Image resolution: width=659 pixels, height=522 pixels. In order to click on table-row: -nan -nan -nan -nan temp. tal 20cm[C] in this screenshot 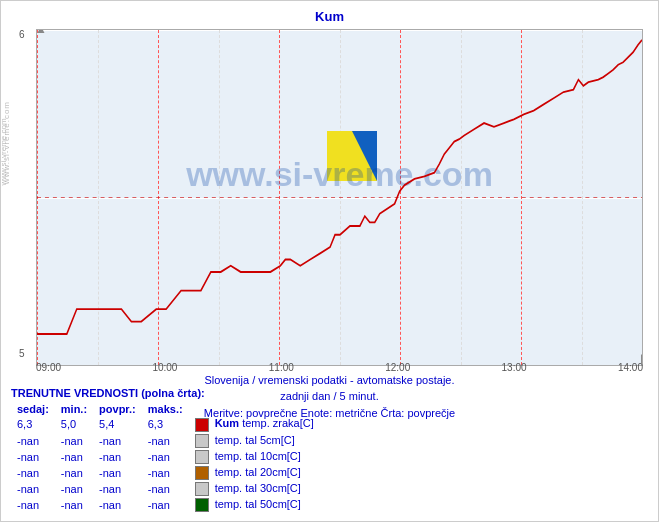, I will do `click(166, 473)`.